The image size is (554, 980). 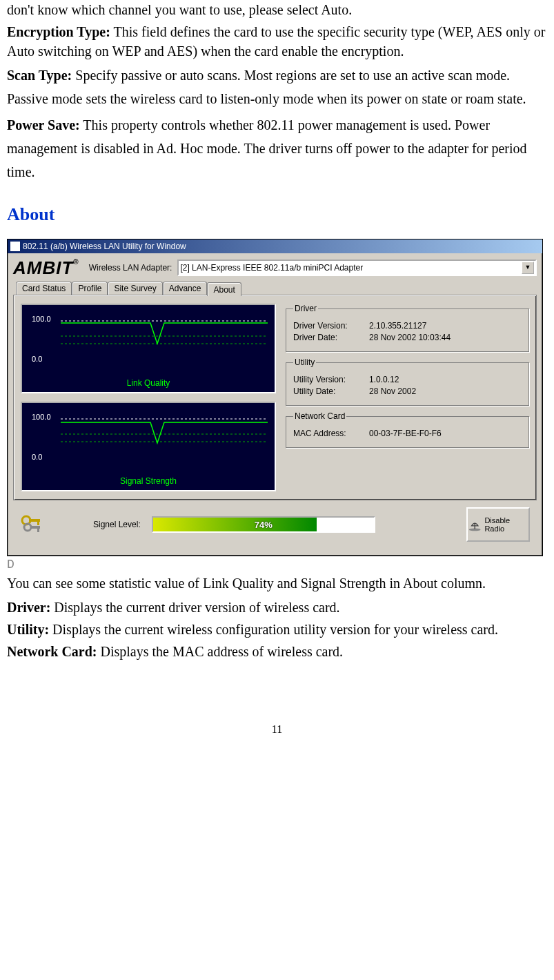 What do you see at coordinates (275, 246) in the screenshot?
I see `titlebar: 802.11 (a/b) Wireless LAN Utility for Wi…` at bounding box center [275, 246].